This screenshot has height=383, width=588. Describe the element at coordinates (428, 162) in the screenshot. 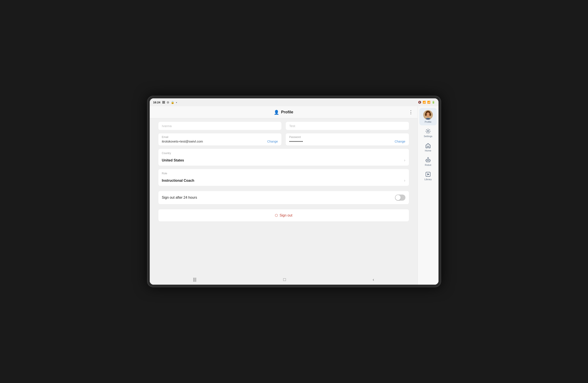

I see `sidebar-item-robot: Robot` at that location.